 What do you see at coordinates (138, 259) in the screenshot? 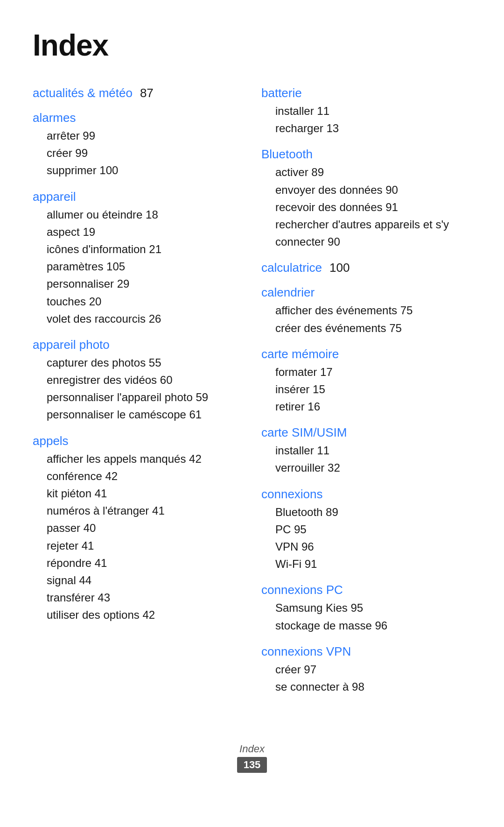
I see `section-appareil: appareilallumer ou éteindre 18aspect 19i…` at bounding box center [138, 259].